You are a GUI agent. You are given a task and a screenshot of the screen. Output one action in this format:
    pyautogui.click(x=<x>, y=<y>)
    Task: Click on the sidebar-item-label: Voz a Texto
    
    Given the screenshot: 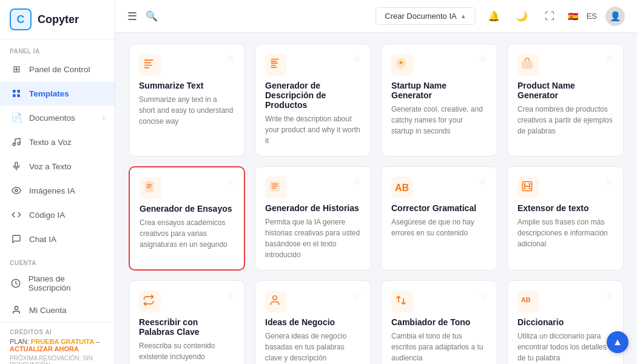 What is the action you would take?
    pyautogui.click(x=50, y=166)
    